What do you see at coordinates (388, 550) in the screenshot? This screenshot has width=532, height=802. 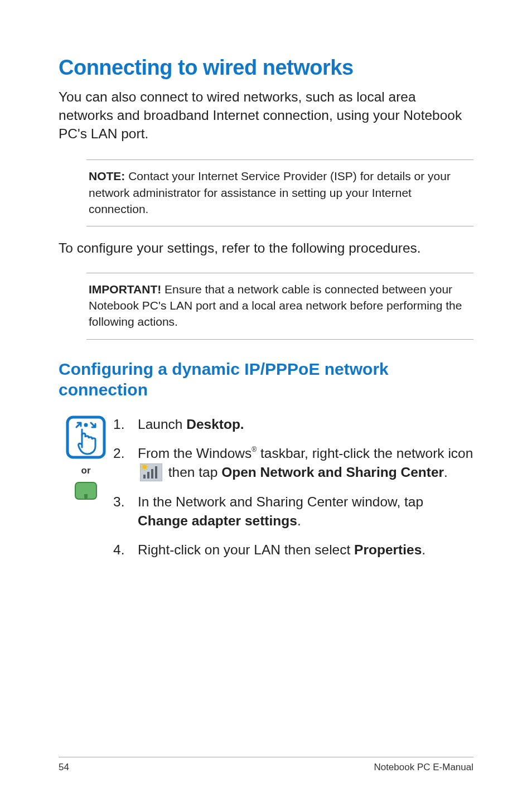 I see `step-bold: Properties` at bounding box center [388, 550].